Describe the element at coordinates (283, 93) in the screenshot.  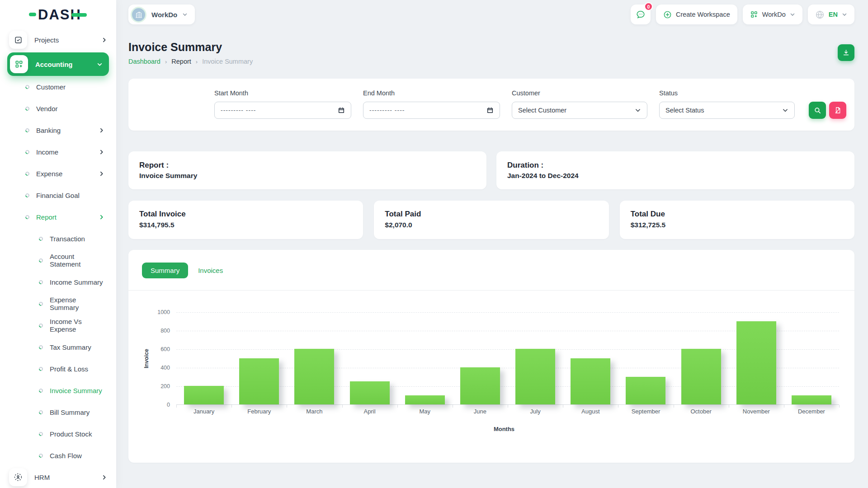
I see `start-month-label: Start Month` at that location.